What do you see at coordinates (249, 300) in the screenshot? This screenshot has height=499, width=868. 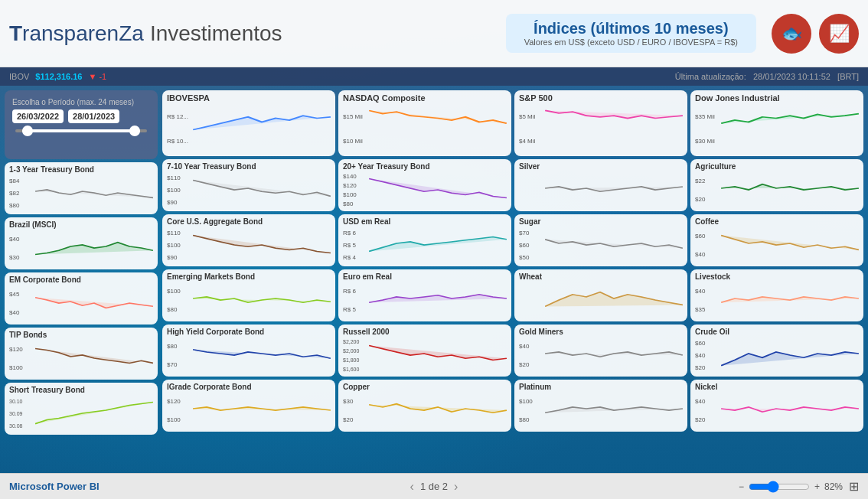 I see `card-body: $100 $80` at bounding box center [249, 300].